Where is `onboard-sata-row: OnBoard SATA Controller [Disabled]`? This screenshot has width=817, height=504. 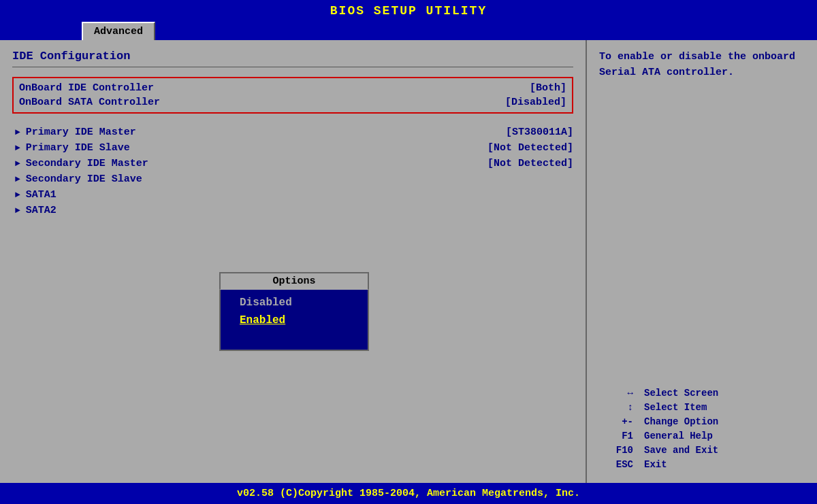 onboard-sata-row: OnBoard SATA Controller [Disabled] is located at coordinates (293, 102).